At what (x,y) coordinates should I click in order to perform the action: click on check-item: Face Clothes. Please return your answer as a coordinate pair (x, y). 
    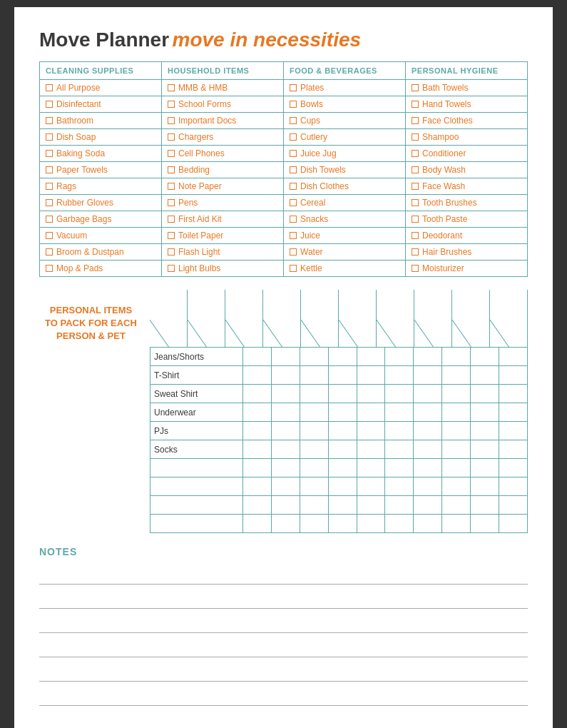
    Looking at the image, I should click on (466, 121).